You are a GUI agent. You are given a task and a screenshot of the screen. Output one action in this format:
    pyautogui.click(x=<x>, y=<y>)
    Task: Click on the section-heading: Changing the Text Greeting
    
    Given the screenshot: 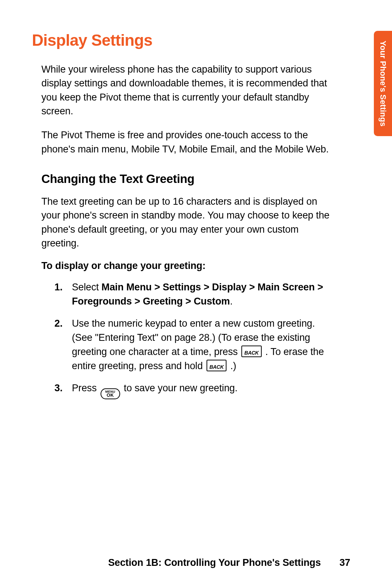 What is the action you would take?
    pyautogui.click(x=189, y=179)
    